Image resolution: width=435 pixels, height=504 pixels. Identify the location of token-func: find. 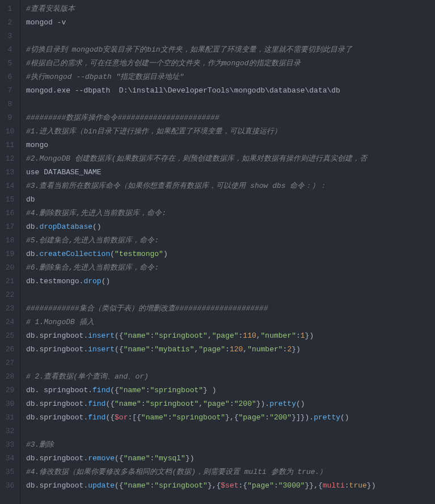
(101, 390).